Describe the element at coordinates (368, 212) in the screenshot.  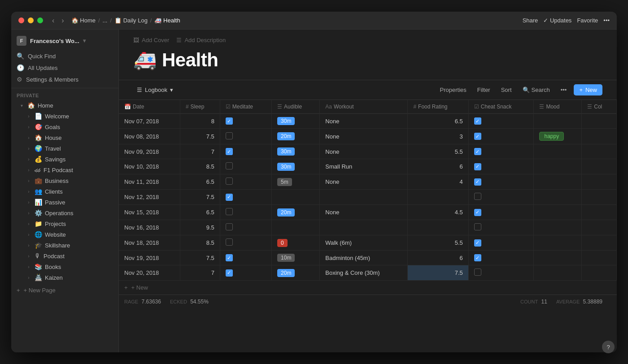
I see `table-row: Nov 15, 20186.520mNone4.5✓` at that location.